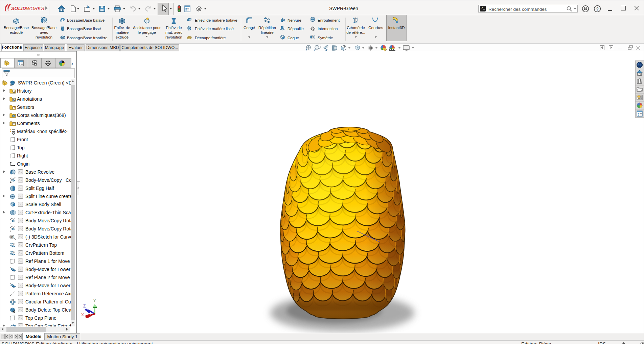  What do you see at coordinates (12, 237) in the screenshot?
I see `svg-text: 3D` at bounding box center [12, 237].